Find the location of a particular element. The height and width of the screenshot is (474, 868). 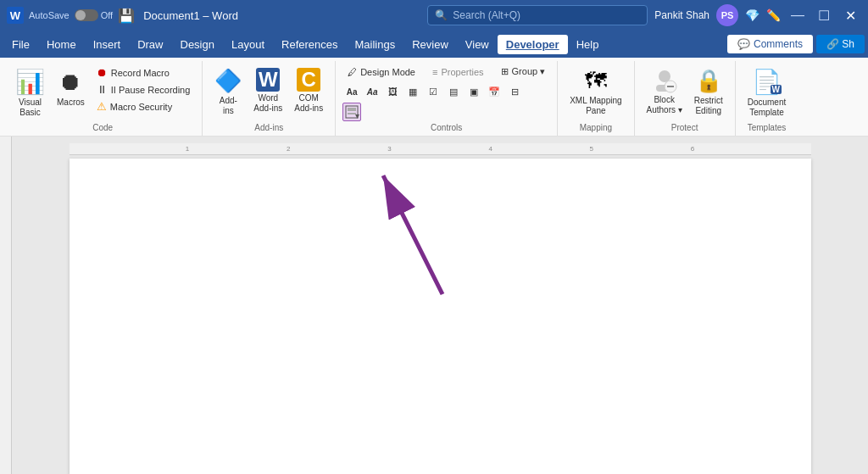

ctrl-dropdown-btn: ▣ is located at coordinates (474, 92).